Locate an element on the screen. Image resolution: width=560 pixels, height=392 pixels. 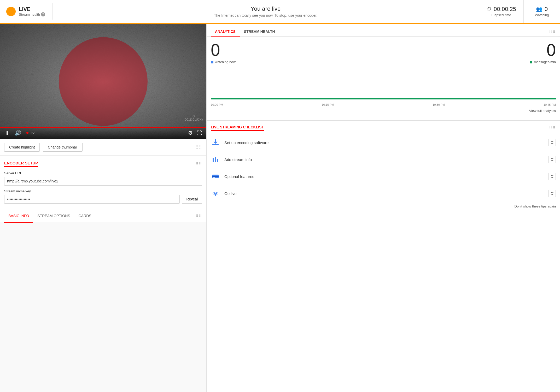
blue-dot is located at coordinates (212, 62).